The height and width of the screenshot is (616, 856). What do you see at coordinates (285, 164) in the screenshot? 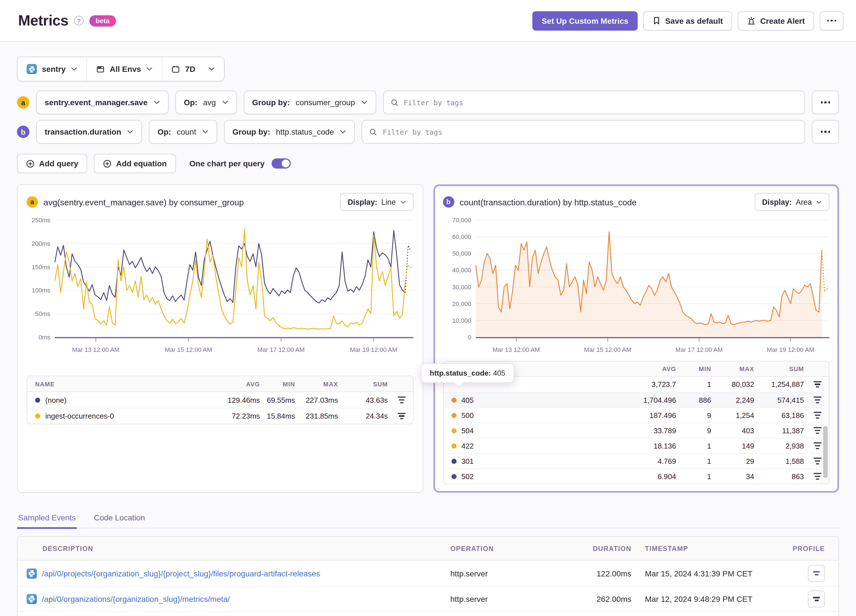
I see `toggle-knob` at bounding box center [285, 164].